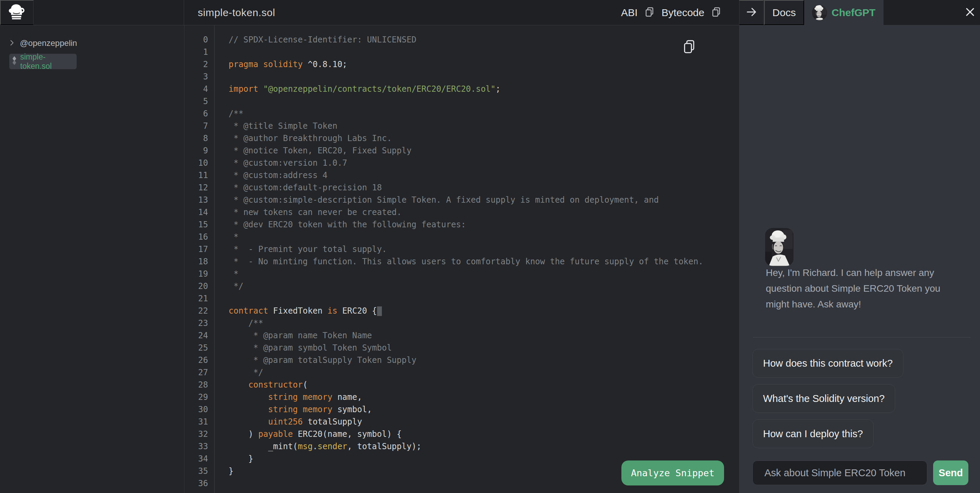 This screenshot has height=493, width=980. I want to click on text-cursor, so click(380, 311).